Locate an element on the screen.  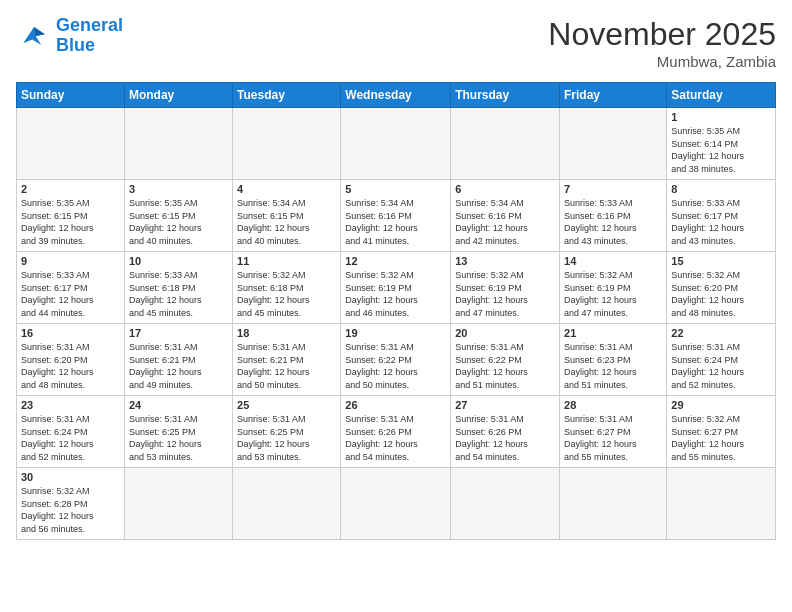
day-number: 8 is located at coordinates (721, 189).